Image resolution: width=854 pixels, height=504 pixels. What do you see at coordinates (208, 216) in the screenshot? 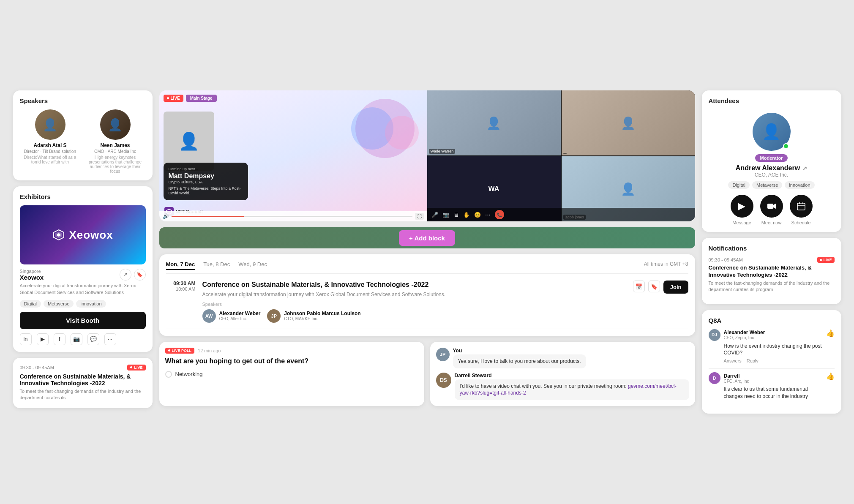
I see `progress-fill` at bounding box center [208, 216].